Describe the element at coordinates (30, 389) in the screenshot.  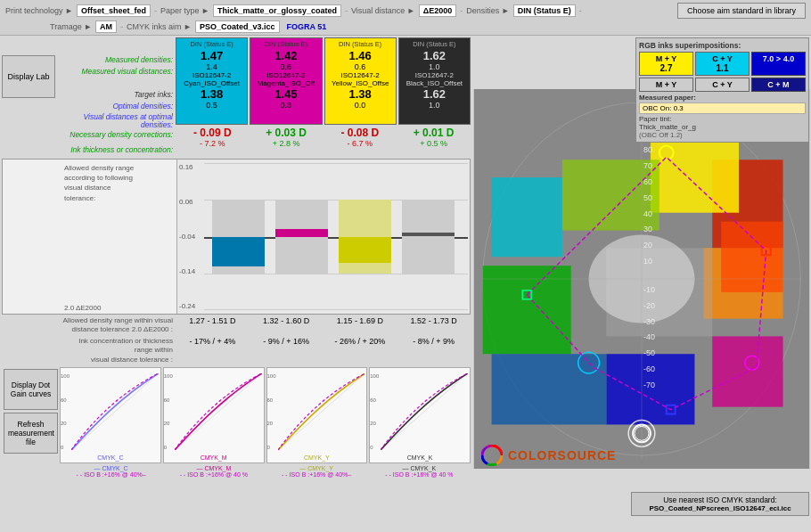
I see `display-dot-gain-button: Display Dot Gain curves` at that location.